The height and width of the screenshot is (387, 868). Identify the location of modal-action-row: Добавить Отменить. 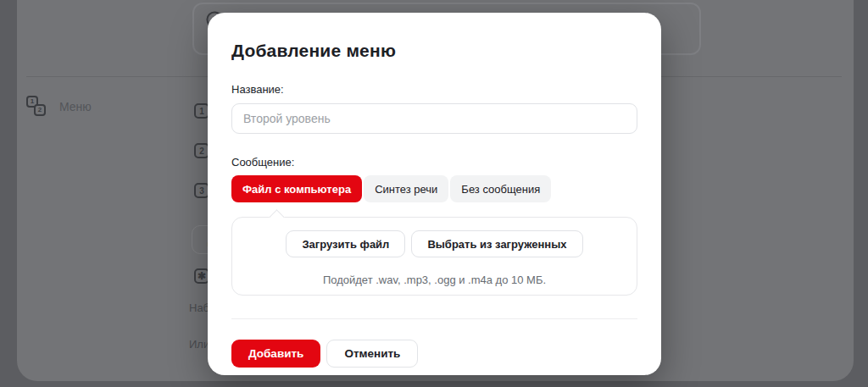
(434, 354).